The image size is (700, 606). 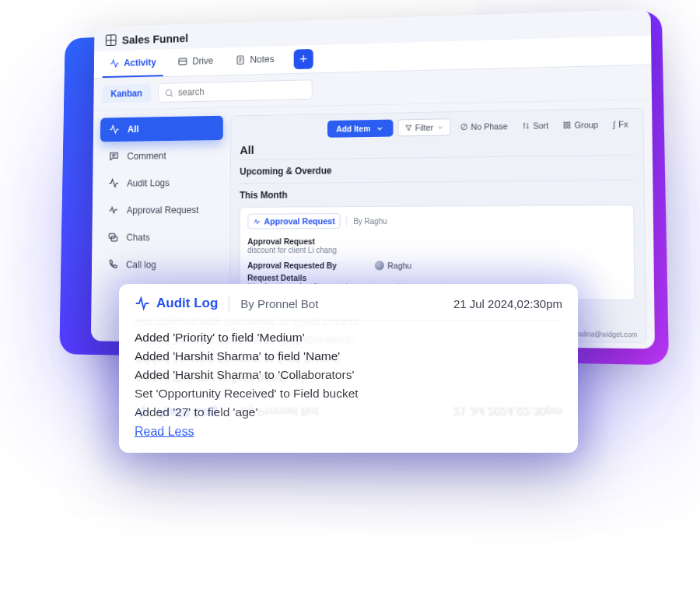 I want to click on sort-label: Sort, so click(x=541, y=126).